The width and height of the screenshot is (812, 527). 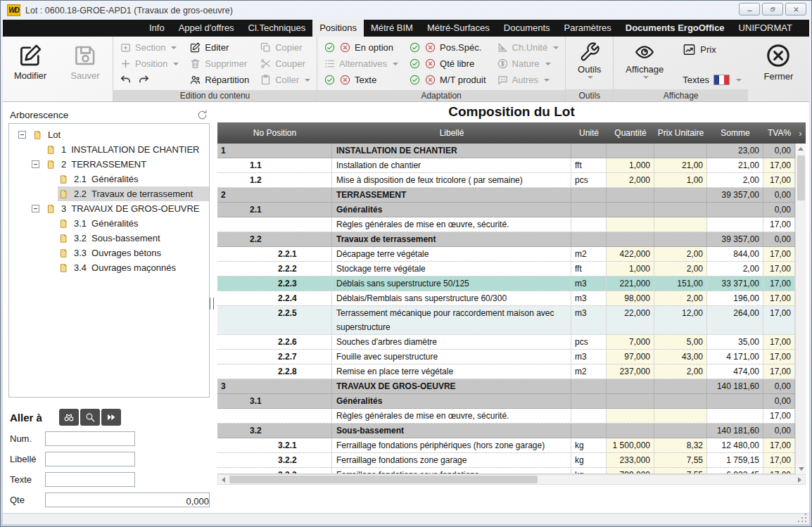 I want to click on menu-item-cl-techniques: Cl.Techniques, so click(x=277, y=28).